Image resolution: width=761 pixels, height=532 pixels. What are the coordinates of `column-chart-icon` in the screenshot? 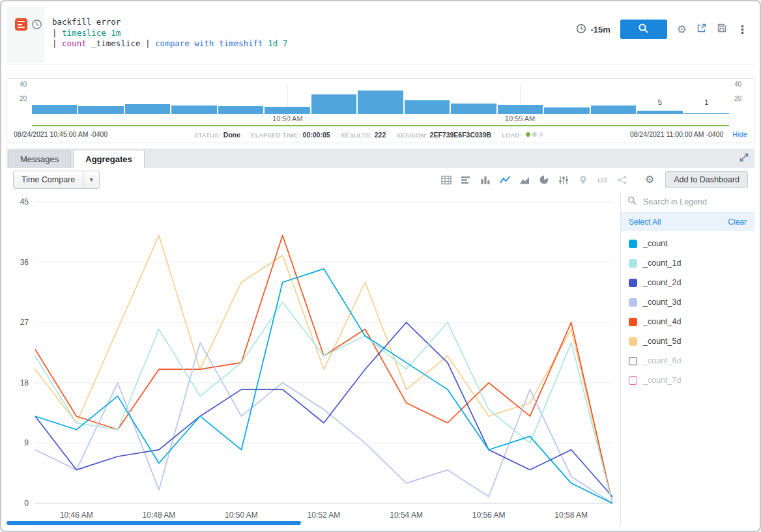 It's located at (485, 180).